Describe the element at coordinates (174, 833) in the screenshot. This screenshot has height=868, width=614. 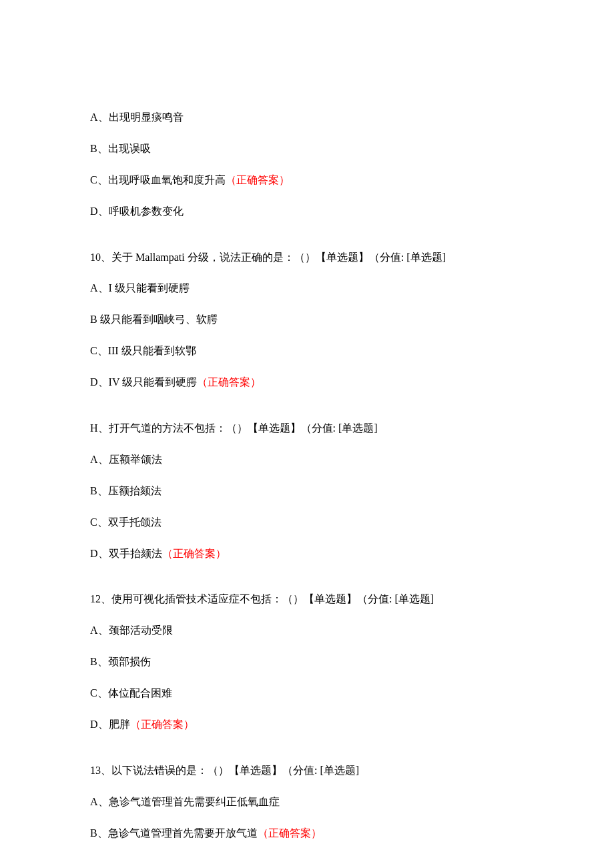
I see `option-text: B、急诊气道管理首先需要开放气道` at that location.